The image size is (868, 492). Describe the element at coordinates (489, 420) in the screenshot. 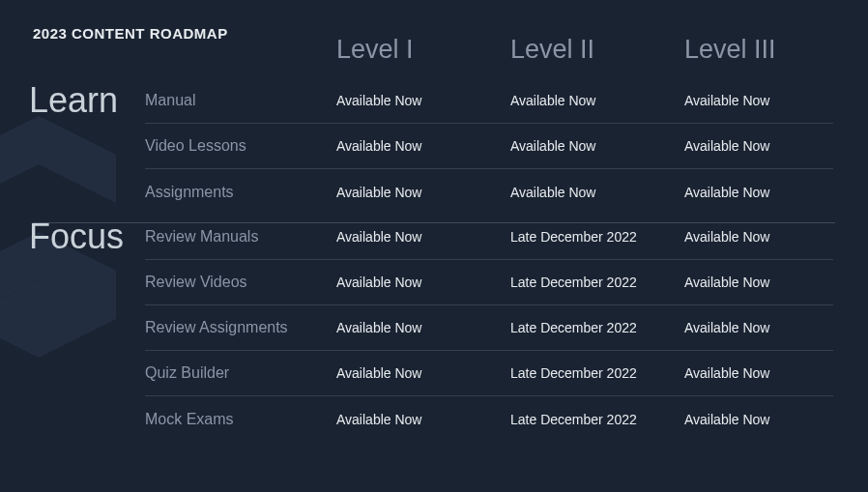

I see `table-row: Mock Exams Available Now Late December 2…` at that location.